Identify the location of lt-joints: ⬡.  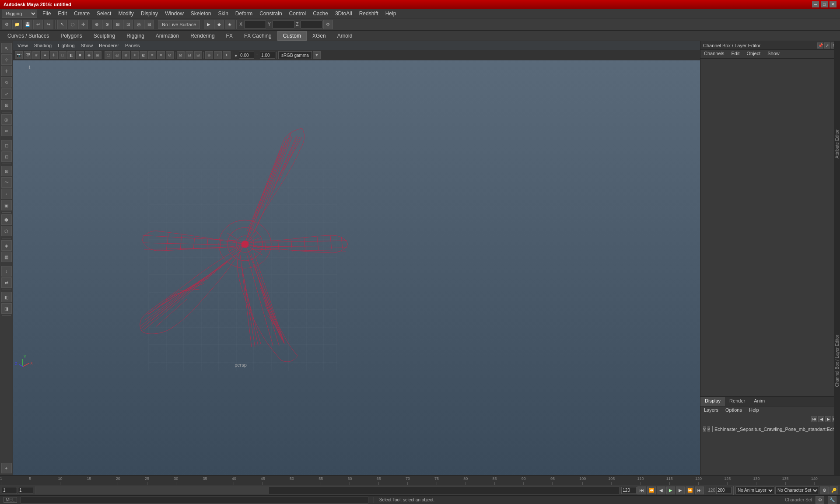
(7, 231).